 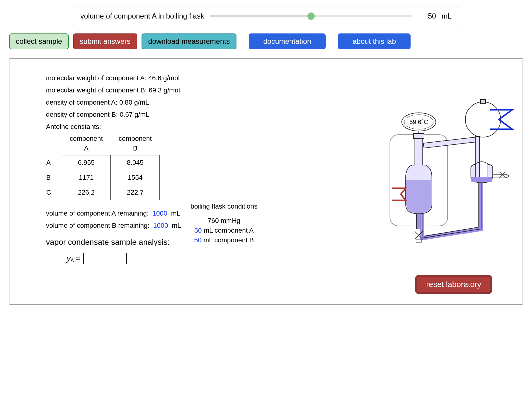 I want to click on boiling-flask-conditions: boiling flask conditions 760 mmHg 50 mL …, so click(x=224, y=224).